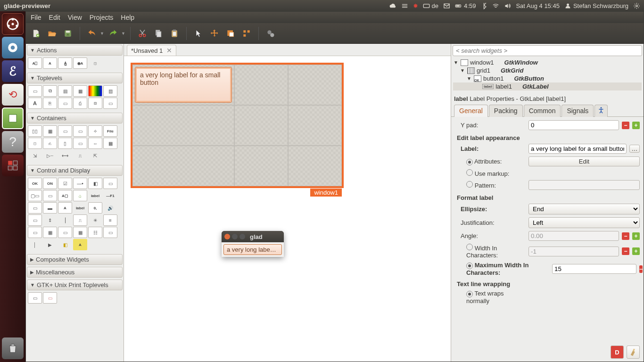 The height and width of the screenshot is (362, 644). I want to click on maximize-icon, so click(242, 237).